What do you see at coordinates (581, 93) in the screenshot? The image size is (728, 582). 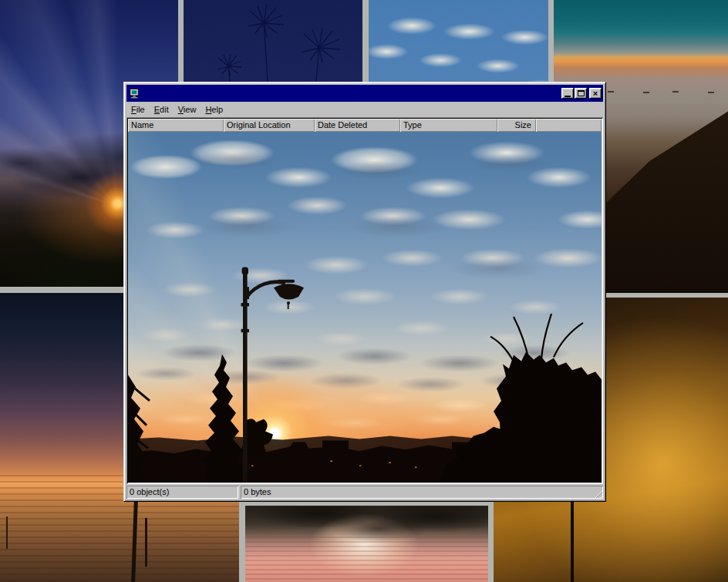 I see `maximize-button` at bounding box center [581, 93].